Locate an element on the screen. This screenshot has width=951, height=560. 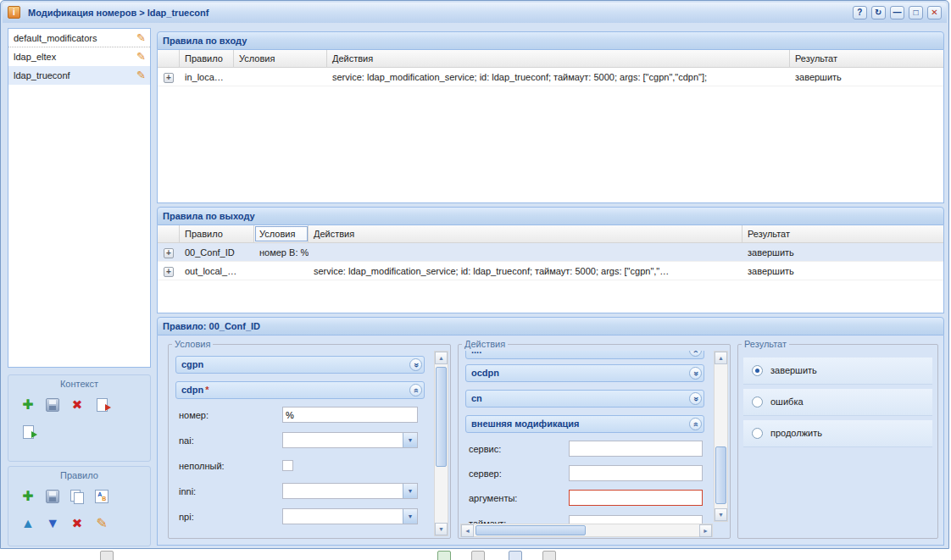
info-icon: i is located at coordinates (14, 12).